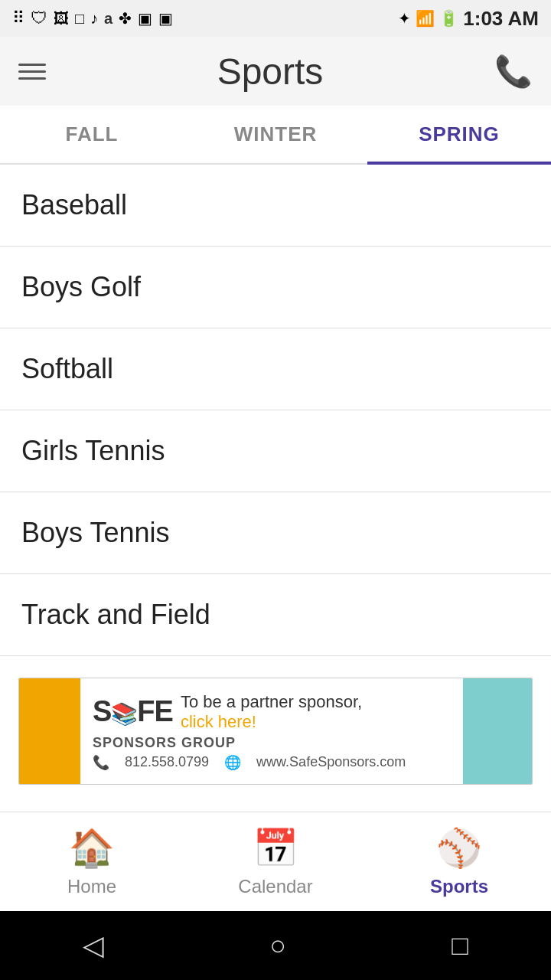  I want to click on nav-sports-label: Sports, so click(459, 887).